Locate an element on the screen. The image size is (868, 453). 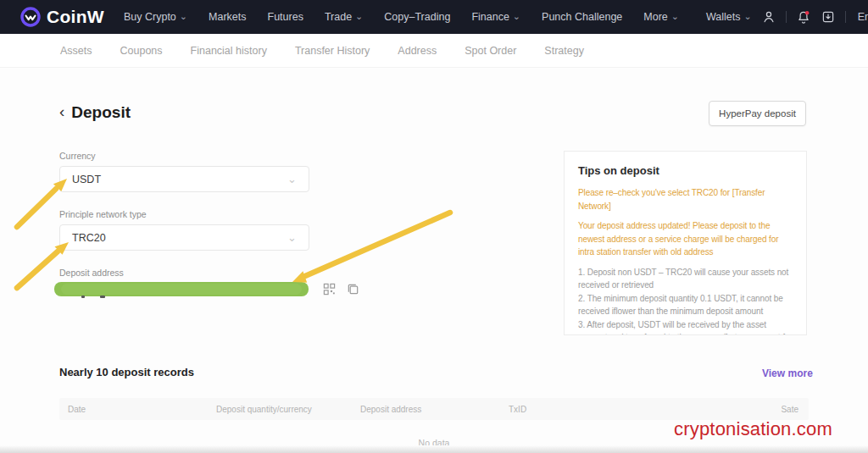
network-type-value: TRC20 is located at coordinates (180, 238).